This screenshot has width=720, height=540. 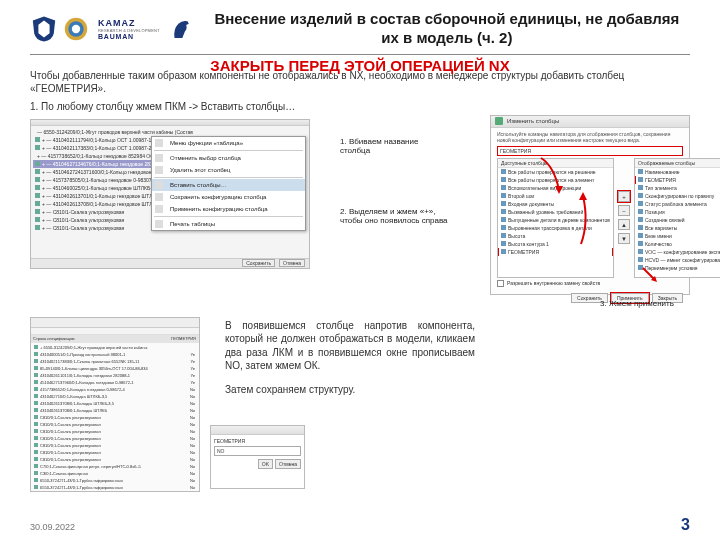 What do you see at coordinates (500, 284) in the screenshot?
I see `allow-replace-checkbox` at bounding box center [500, 284].